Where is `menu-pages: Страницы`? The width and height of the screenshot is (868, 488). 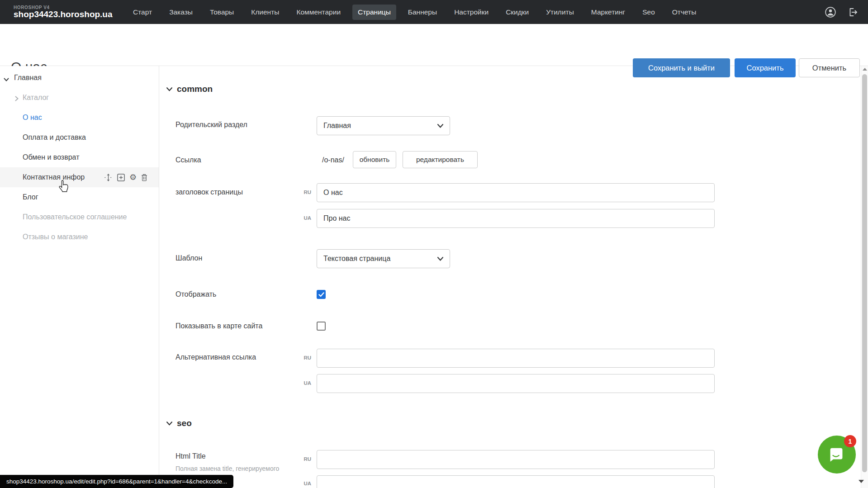 menu-pages: Страницы is located at coordinates (375, 12).